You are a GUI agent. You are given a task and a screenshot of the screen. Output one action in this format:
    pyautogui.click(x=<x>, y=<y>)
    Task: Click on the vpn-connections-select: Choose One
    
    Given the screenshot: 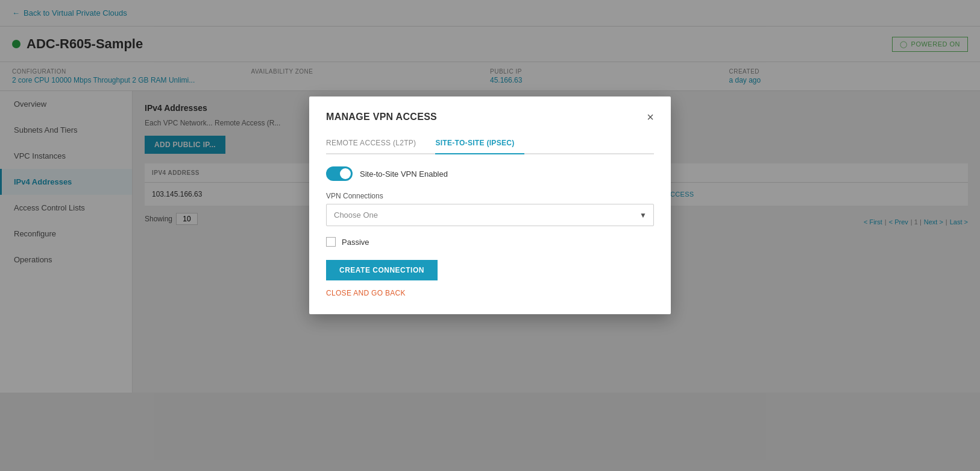 What is the action you would take?
    pyautogui.click(x=490, y=215)
    